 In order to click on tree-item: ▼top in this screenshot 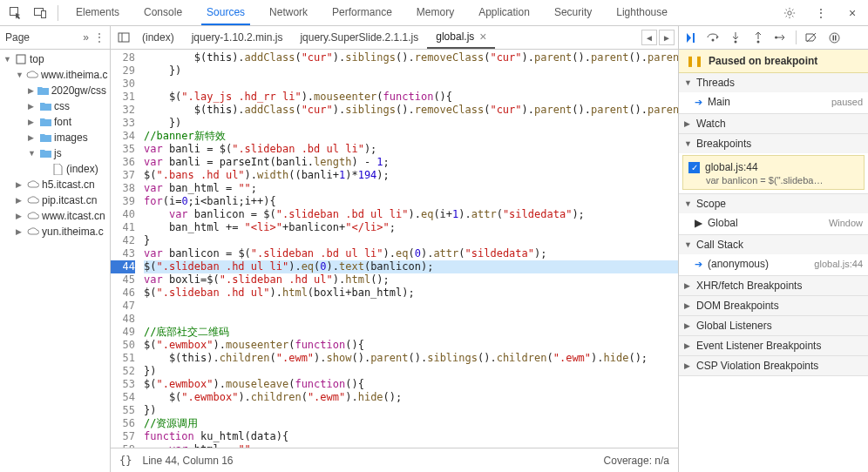, I will do `click(55, 59)`.